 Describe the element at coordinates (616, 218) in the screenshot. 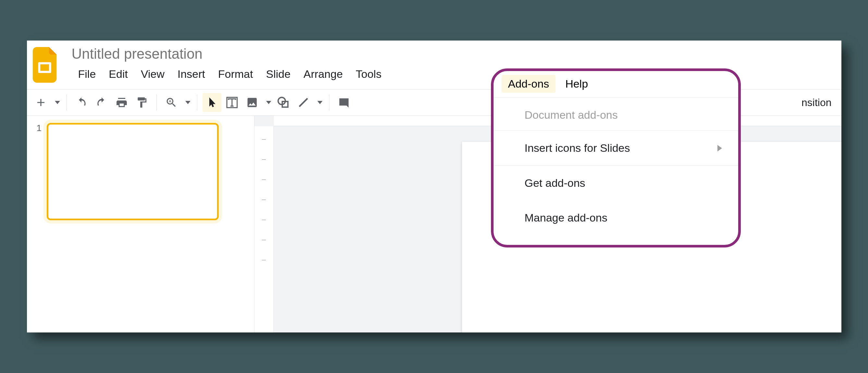

I see `dropdown-item-manage-addons: Manage add-ons` at that location.